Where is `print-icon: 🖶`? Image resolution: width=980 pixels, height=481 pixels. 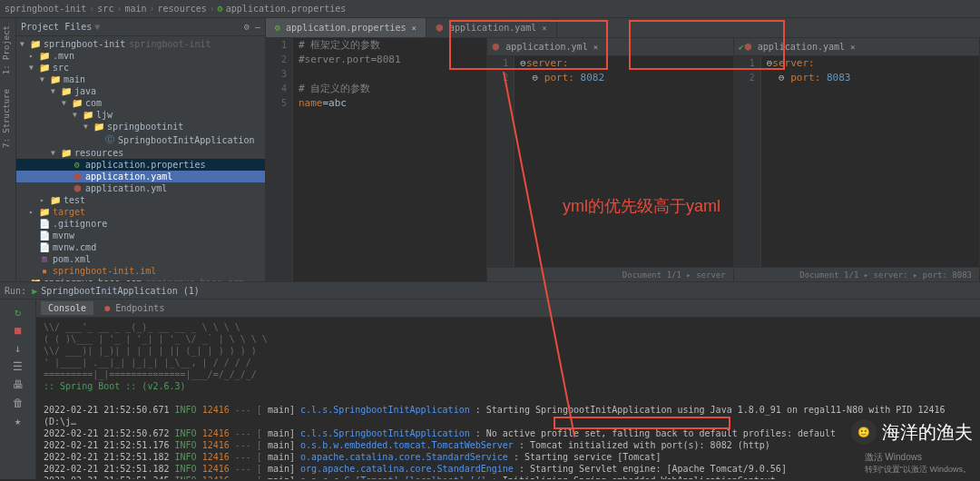
print-icon: 🖶 is located at coordinates (18, 385).